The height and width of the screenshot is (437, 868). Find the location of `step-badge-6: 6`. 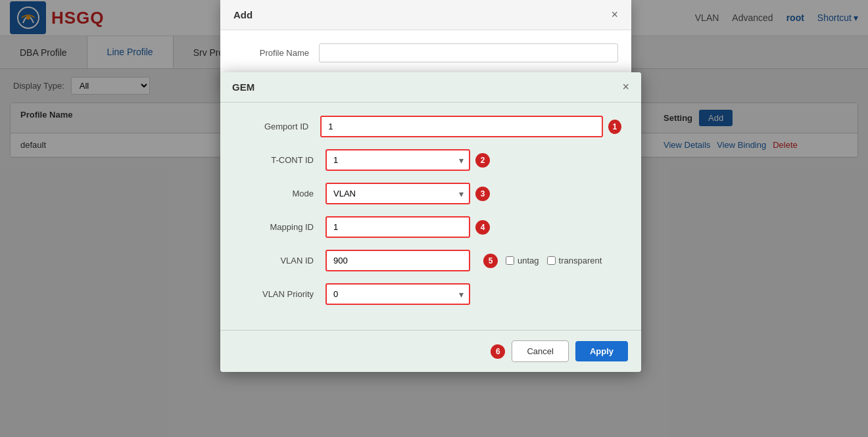

step-badge-6: 6 is located at coordinates (498, 352).